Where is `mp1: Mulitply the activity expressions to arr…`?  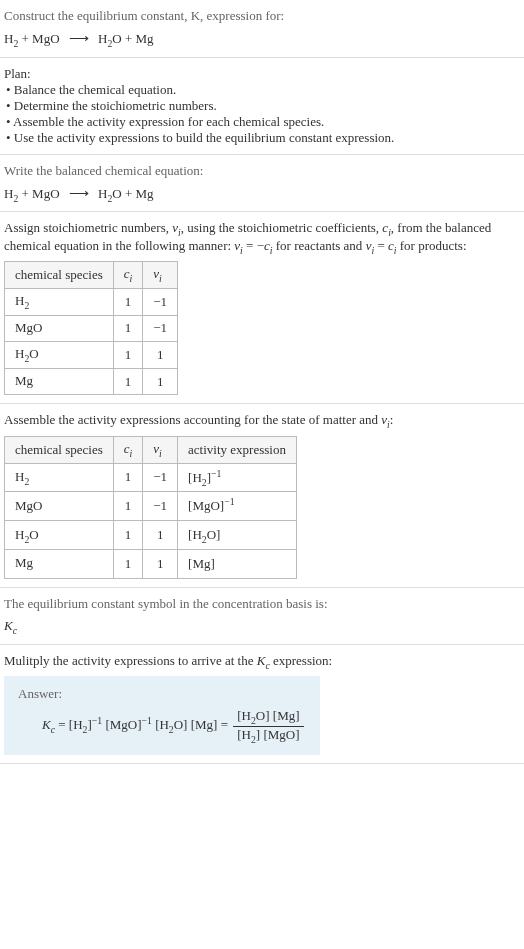 mp1: Mulitply the activity expressions to arr… is located at coordinates (130, 660).